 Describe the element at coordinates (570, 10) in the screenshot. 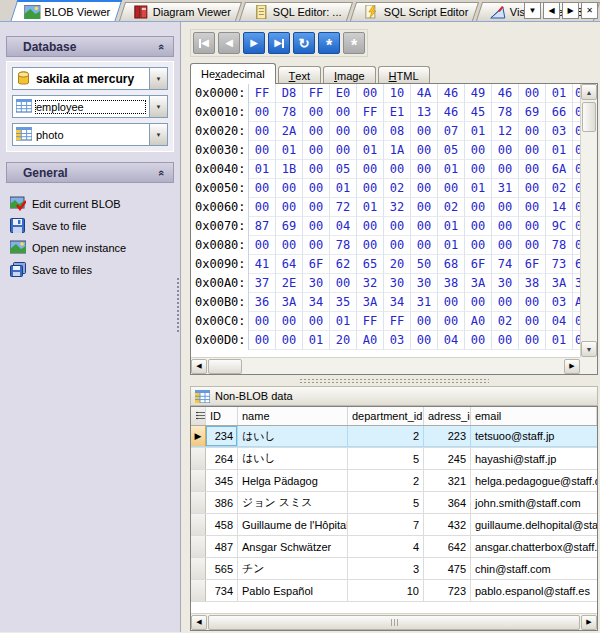

I see `tab-scroll-right-button: ▶` at that location.